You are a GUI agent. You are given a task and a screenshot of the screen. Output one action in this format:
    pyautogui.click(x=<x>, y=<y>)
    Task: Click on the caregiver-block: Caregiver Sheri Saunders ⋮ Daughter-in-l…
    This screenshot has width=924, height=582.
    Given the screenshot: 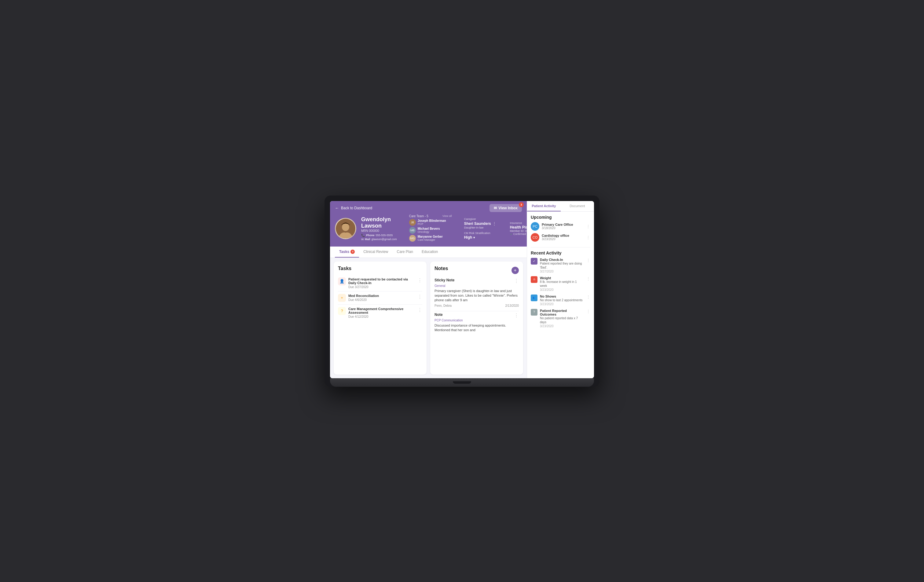 What is the action you would take?
    pyautogui.click(x=481, y=229)
    